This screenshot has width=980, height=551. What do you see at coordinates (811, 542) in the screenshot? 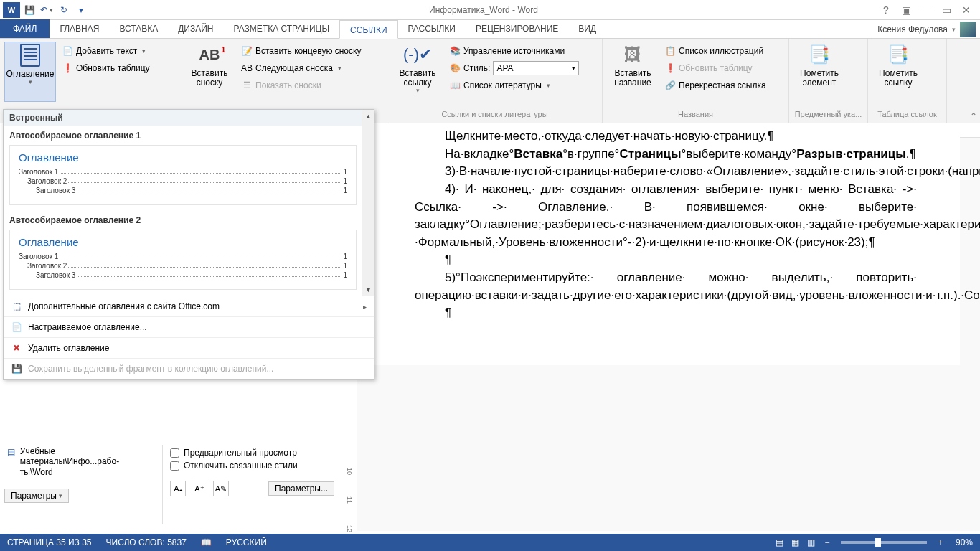
I see `view-web-icon: ▥` at bounding box center [811, 542].